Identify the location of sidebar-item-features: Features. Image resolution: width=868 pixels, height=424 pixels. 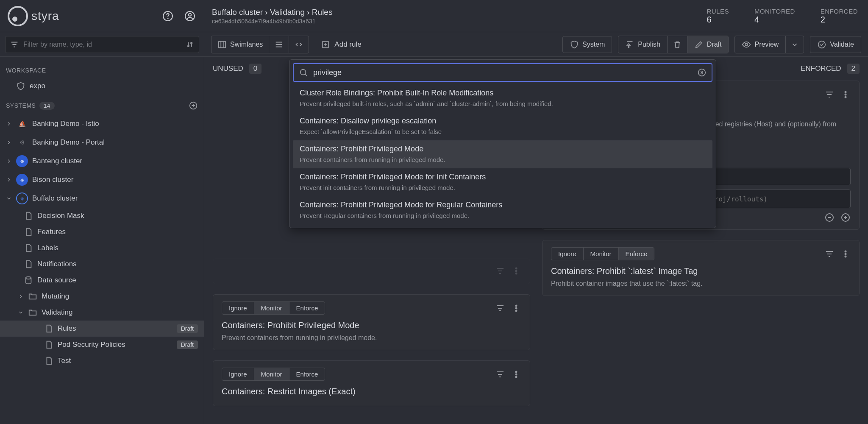
(102, 232).